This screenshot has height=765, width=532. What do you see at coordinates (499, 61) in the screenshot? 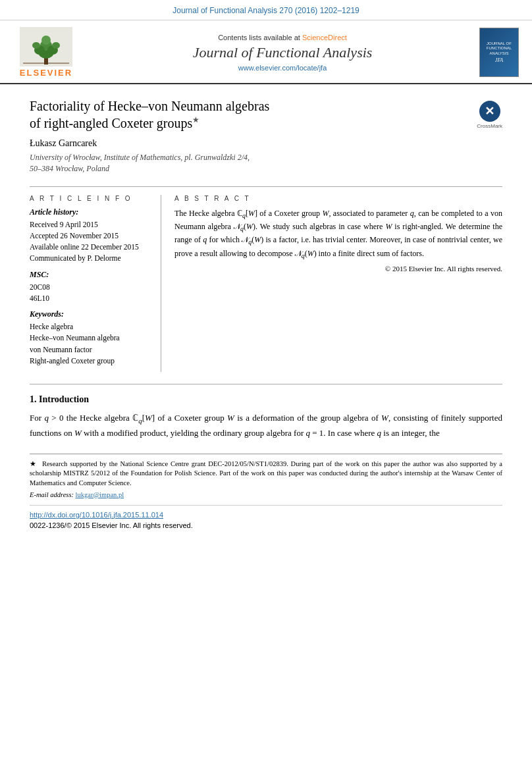
I see `cover-text-main: JFA` at bounding box center [499, 61].